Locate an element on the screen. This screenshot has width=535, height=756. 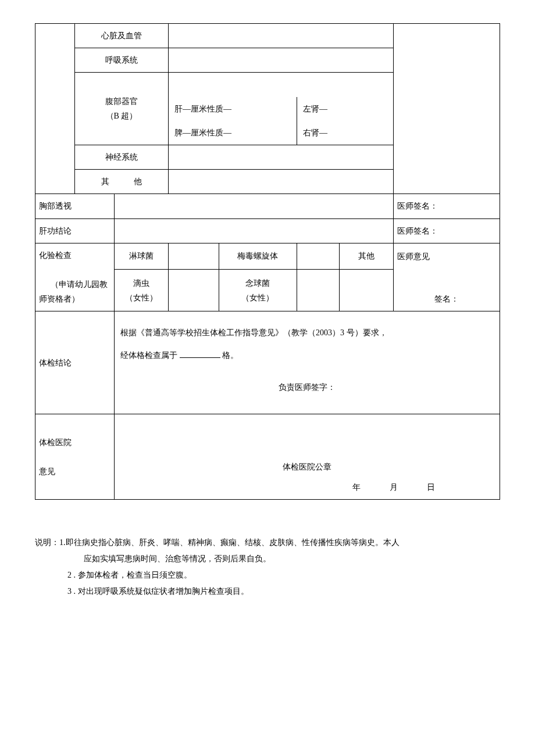
candida-sub: （女性） is located at coordinates (258, 298).